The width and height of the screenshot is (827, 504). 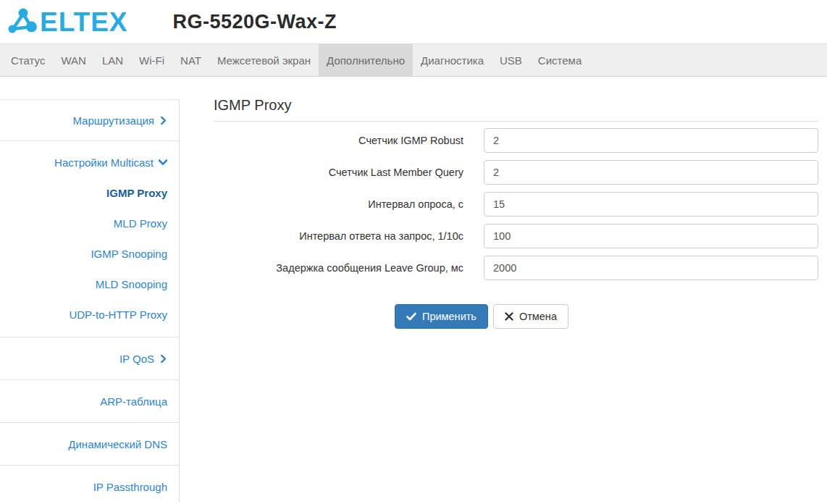 What do you see at coordinates (411, 316) in the screenshot?
I see `check-icon` at bounding box center [411, 316].